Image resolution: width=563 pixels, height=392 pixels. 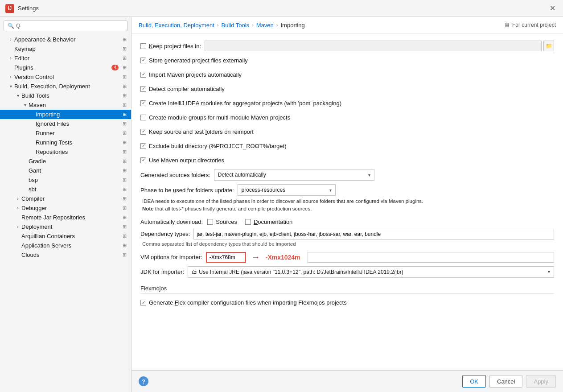 What do you see at coordinates (66, 199) in the screenshot?
I see `sidebar-item-compiler: Compiler ⊞` at bounding box center [66, 199].